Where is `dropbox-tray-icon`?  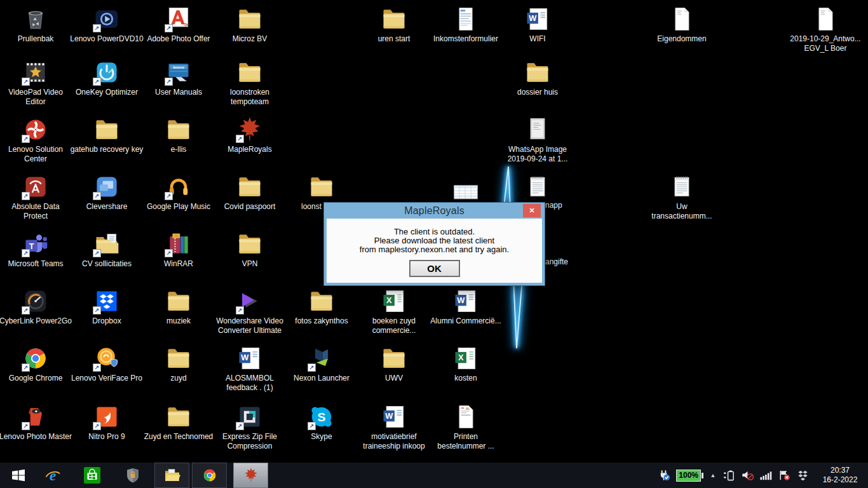 dropbox-tray-icon is located at coordinates (803, 475).